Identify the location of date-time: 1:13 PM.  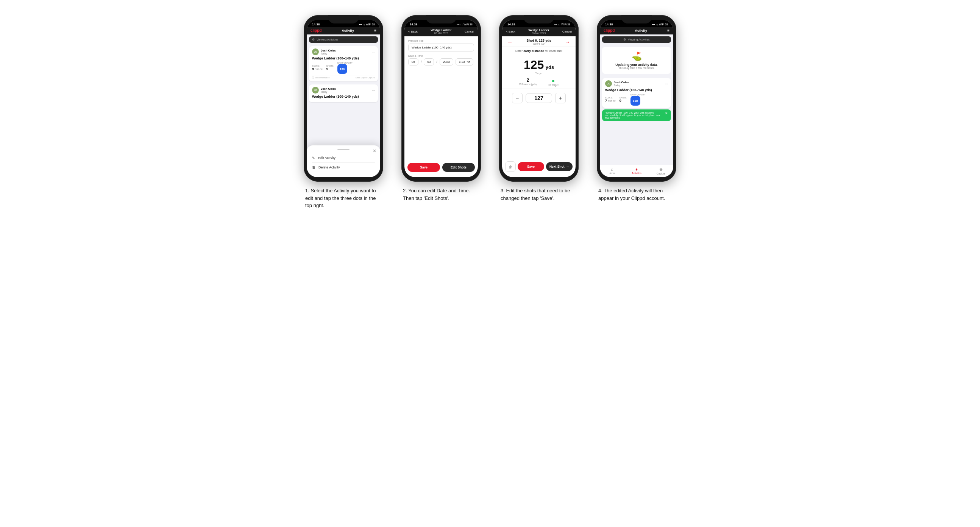
(465, 62).